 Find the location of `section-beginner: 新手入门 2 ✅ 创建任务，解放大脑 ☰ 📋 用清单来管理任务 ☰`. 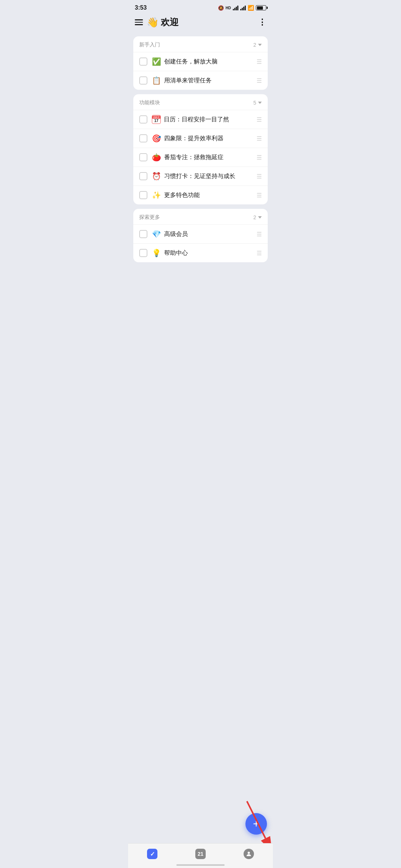

section-beginner: 新手入门 2 ✅ 创建任务，解放大脑 ☰ 📋 用清单来管理任务 ☰ is located at coordinates (200, 63).